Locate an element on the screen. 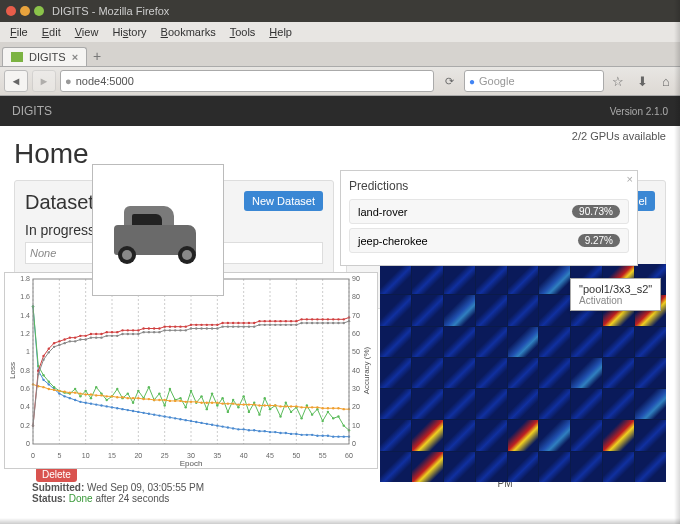  close-window-button is located at coordinates (11, 11).